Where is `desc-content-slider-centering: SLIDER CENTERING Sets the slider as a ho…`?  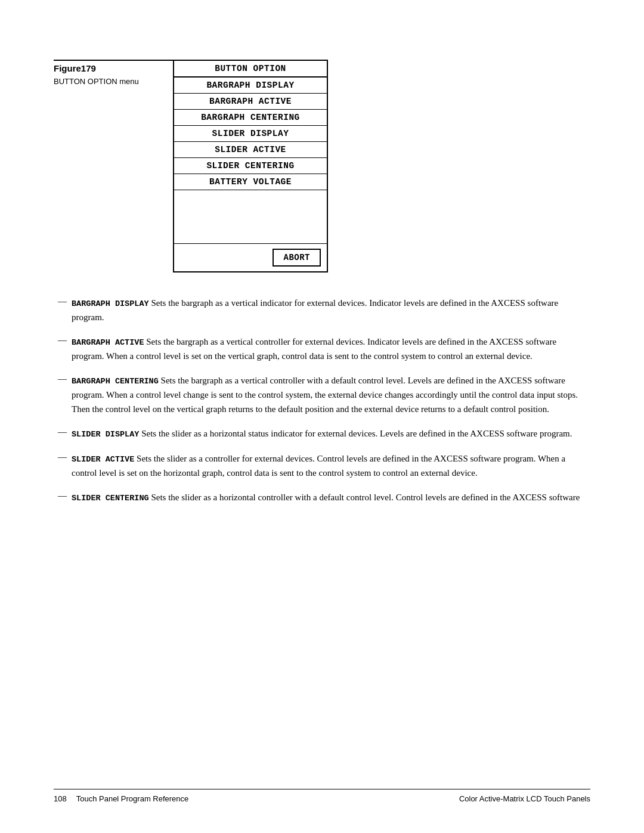 desc-content-slider-centering: SLIDER CENTERING Sets the slider as a ho… is located at coordinates (331, 498).